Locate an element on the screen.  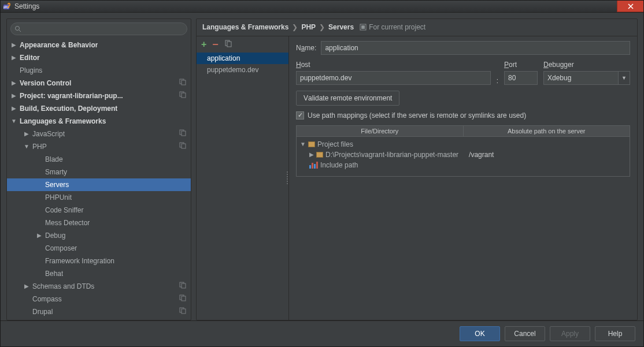
tree-item-label: PHP is located at coordinates (39, 147).